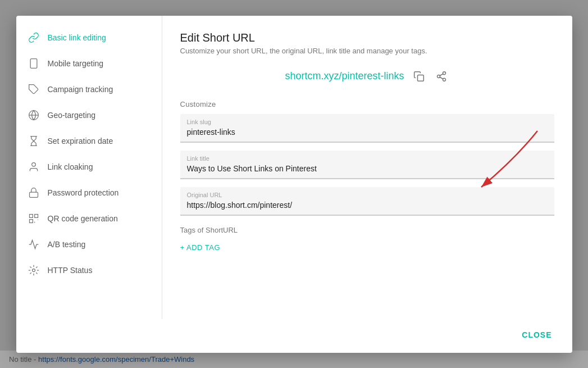  Describe the element at coordinates (76, 63) in the screenshot. I see `sidebar-item-label: Mobile targeting` at that location.